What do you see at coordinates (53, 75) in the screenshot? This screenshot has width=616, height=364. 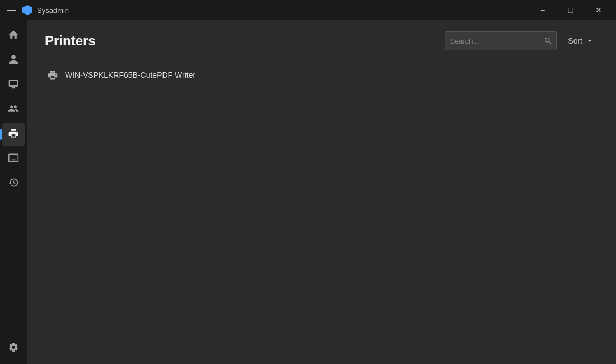 I see `printer-item-icon` at bounding box center [53, 75].